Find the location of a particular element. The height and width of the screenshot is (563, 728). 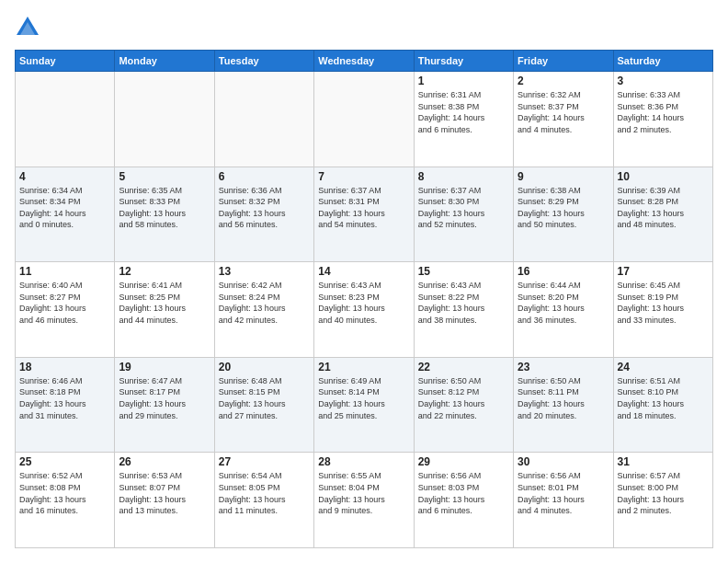

calendar-header-row: SundayMondayTuesdayWednesdayThursdayFrid… is located at coordinates (364, 61).